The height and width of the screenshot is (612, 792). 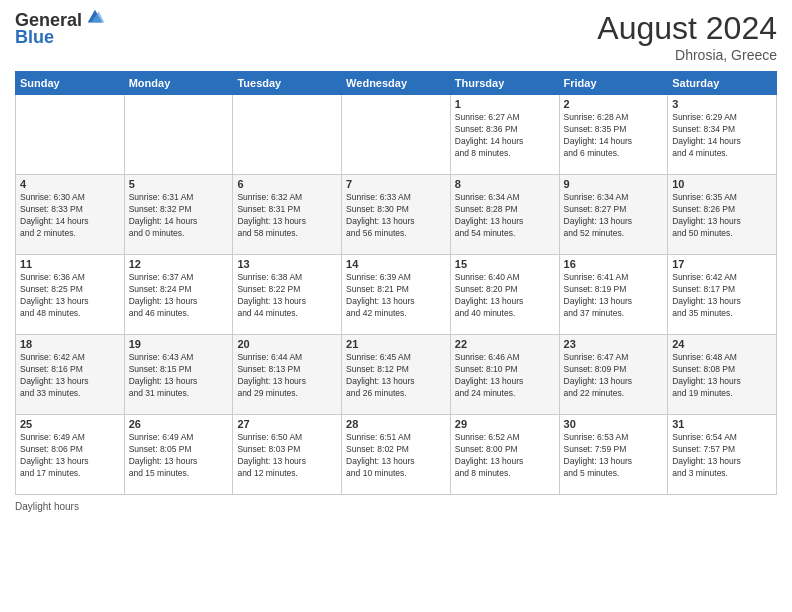 I want to click on calendar-cell: 9Sunrise: 6:34 AM Sunset: 8:27 PM Daylig…, so click(x=614, y=215).